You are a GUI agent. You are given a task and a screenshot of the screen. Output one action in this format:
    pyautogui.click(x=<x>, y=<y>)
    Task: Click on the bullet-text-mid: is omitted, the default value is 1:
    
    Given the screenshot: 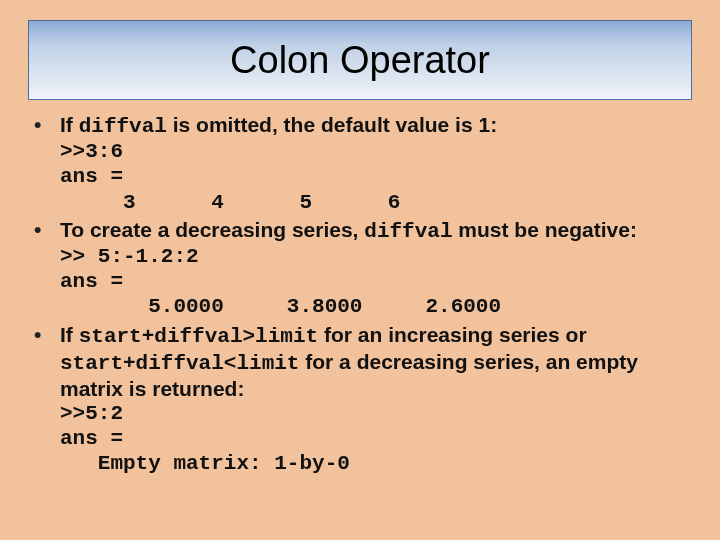 What is the action you would take?
    pyautogui.click(x=332, y=124)
    